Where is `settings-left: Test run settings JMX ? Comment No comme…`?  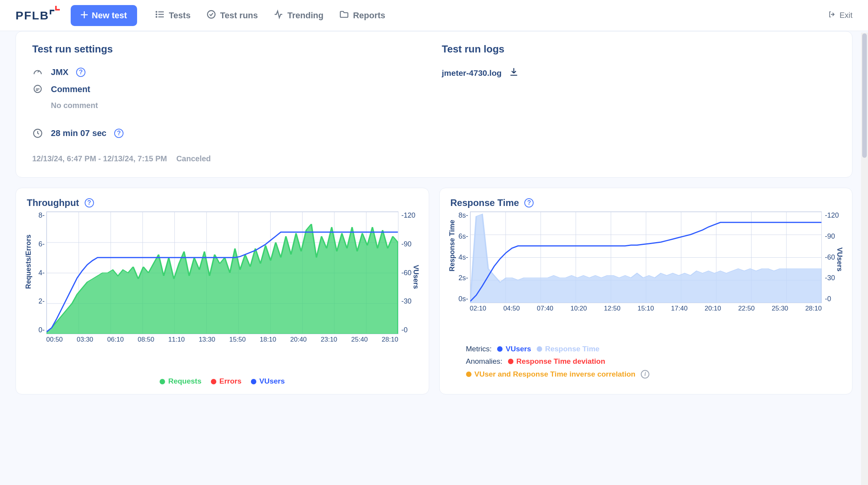
settings-left: Test run settings JMX ? Comment No comme… is located at coordinates (229, 103).